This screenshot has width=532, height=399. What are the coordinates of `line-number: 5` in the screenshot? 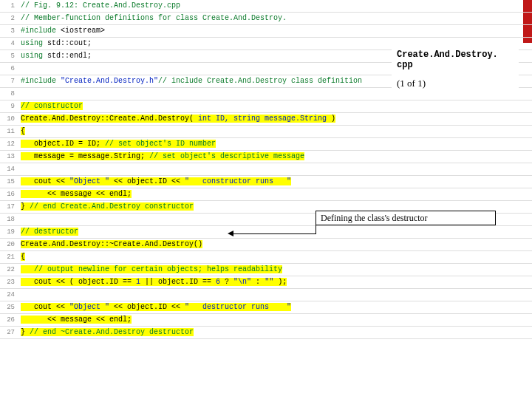 It's located at (9, 56).